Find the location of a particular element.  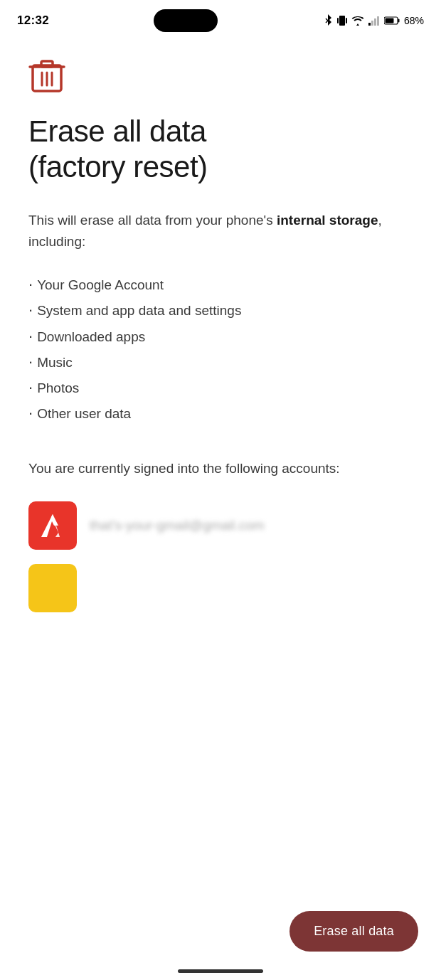

account-row-adobe: that's-your-gmail@gmail.com is located at coordinates (220, 526).